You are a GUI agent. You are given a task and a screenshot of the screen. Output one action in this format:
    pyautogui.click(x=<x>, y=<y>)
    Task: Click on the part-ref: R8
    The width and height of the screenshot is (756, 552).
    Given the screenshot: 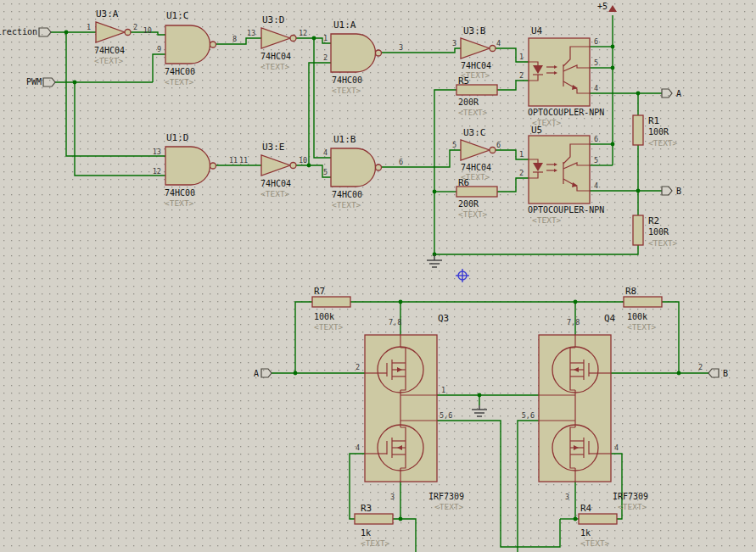 What is the action you would take?
    pyautogui.click(x=631, y=292)
    